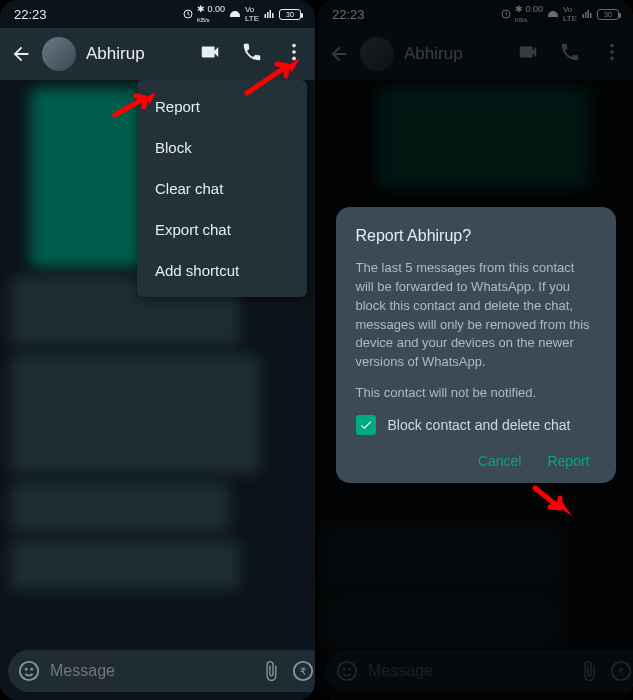  I want to click on status-bar: 22:23 ✱ 0.00KB/s VoLTE 30, so click(158, 14).